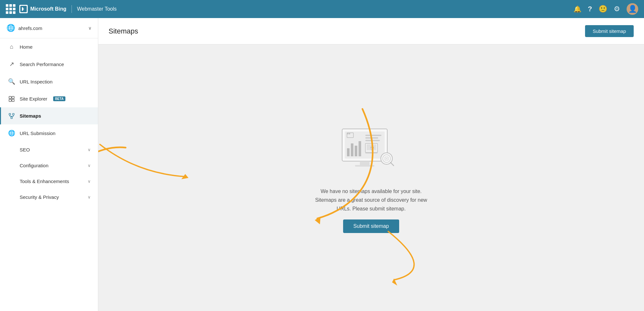  What do you see at coordinates (36, 82) in the screenshot?
I see `sidebar-item-url-inspection-label: URL Inspection` at bounding box center [36, 82].